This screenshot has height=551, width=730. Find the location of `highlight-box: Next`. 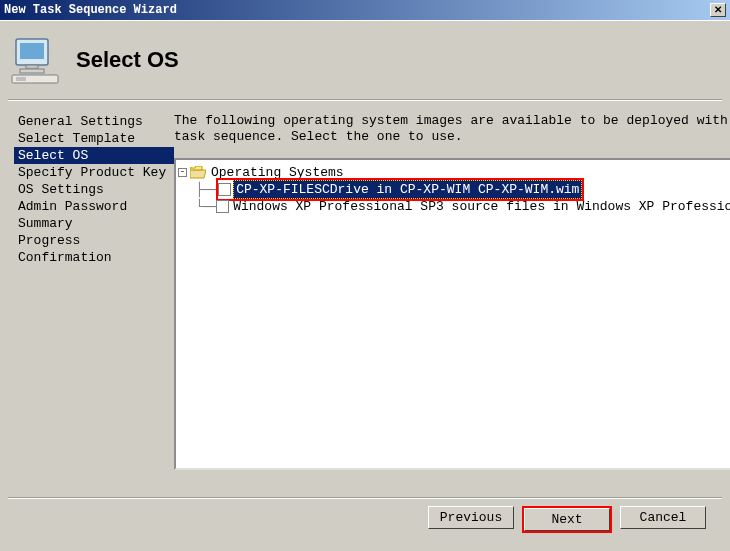

highlight-box: Next is located at coordinates (567, 520).